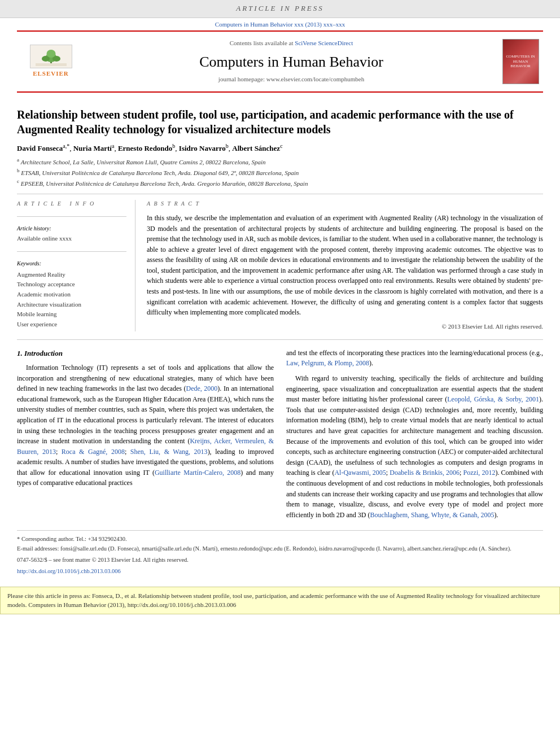  I want to click on affil-1: a Architecture School, La Salle, Univers…, so click(280, 161).